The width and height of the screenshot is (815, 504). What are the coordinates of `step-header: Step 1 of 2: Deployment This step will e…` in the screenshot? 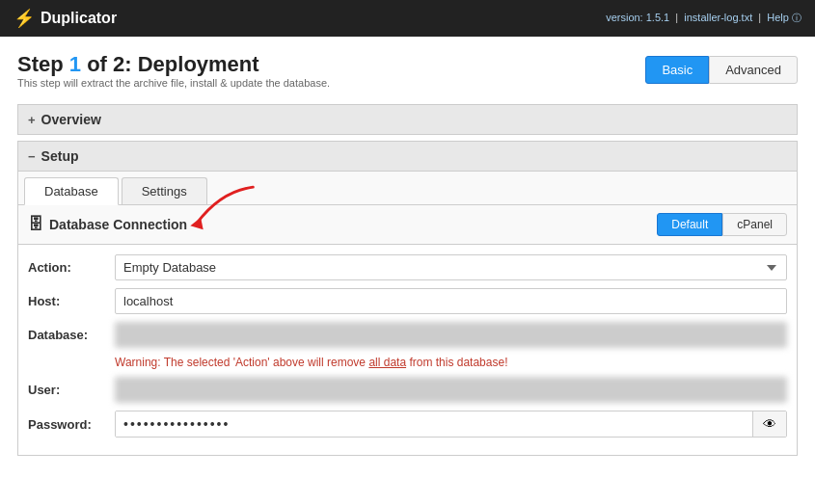 It's located at (407, 76).